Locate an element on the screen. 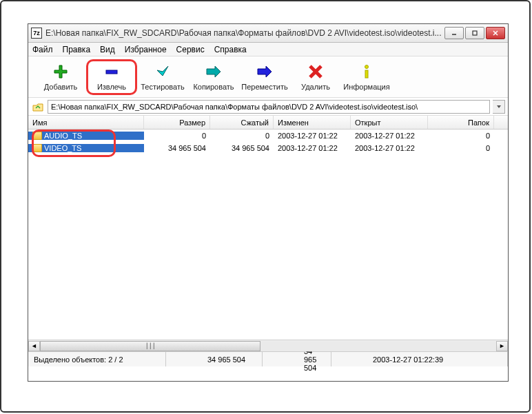 The width and height of the screenshot is (532, 414). header-folders: Папок is located at coordinates (461, 123).